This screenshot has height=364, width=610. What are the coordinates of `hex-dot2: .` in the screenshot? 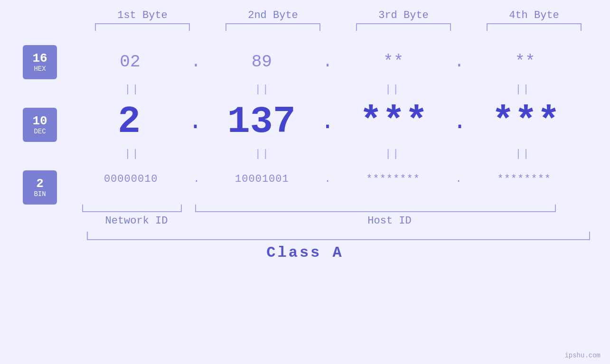 It's located at (328, 62).